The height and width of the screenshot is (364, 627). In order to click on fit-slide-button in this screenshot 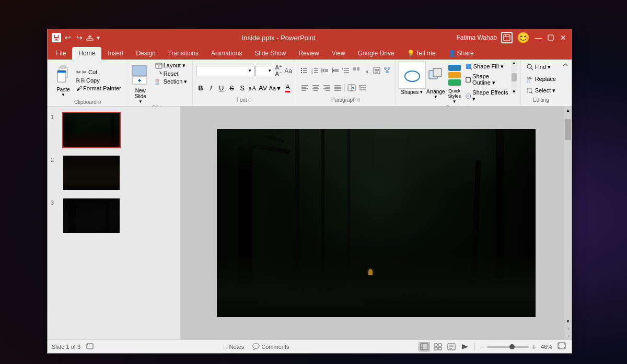, I will do `click(90, 347)`.